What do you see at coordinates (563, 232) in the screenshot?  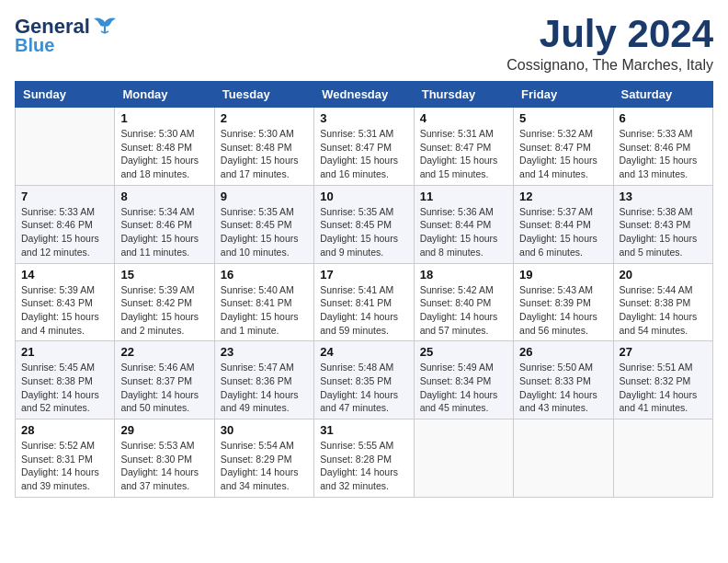 I see `day-info: Sunrise: 5:37 AM Sunset: 8:44 PM Dayligh…` at bounding box center [563, 232].